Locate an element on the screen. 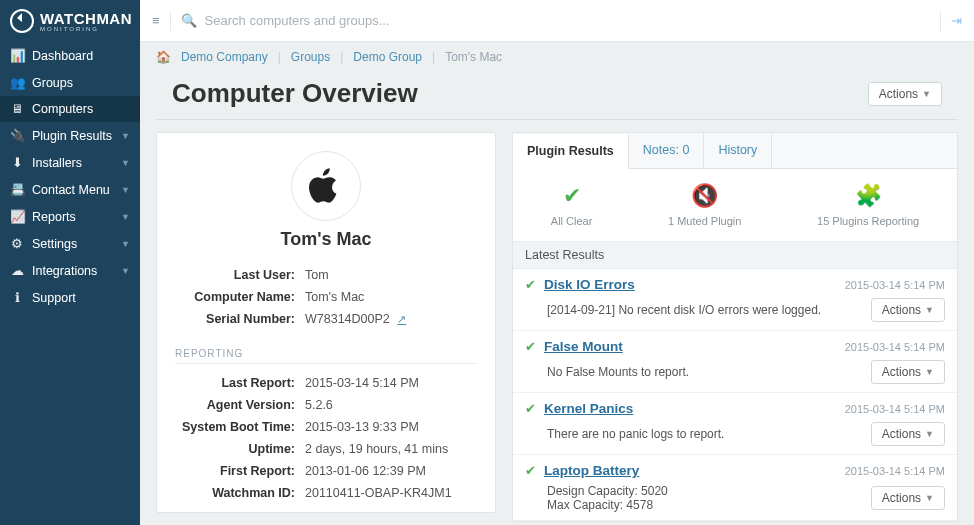 This screenshot has height=525, width=974. result-body: No False Mounts to report.Actions▼ is located at coordinates (735, 369).